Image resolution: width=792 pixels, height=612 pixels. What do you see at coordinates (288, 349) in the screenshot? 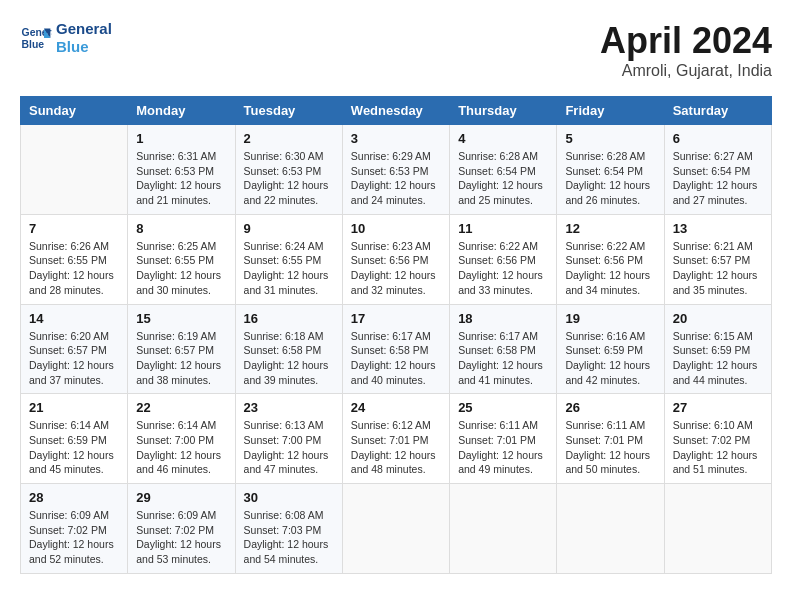
I see `calendar-cell: 16Sunrise: 6:18 AMSunset: 6:58 PMDayligh…` at bounding box center [288, 349].